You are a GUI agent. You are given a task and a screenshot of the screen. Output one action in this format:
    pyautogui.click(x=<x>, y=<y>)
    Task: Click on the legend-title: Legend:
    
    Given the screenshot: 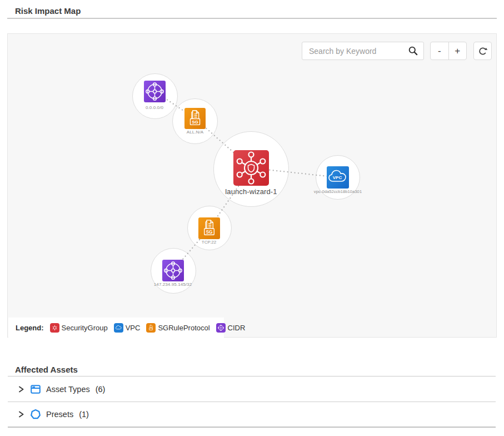 What is the action you would take?
    pyautogui.click(x=30, y=328)
    